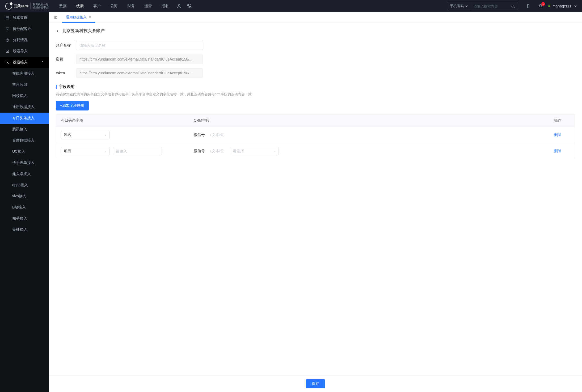  What do you see at coordinates (528, 6) in the screenshot?
I see `mobile-icon` at bounding box center [528, 6].